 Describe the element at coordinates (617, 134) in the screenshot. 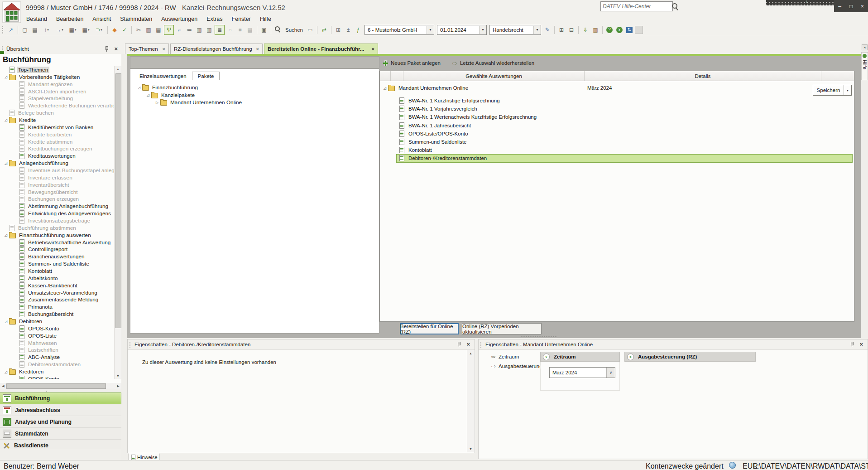

I see `package-item-row: OPOS-Liste/OPOS-Konto` at that location.